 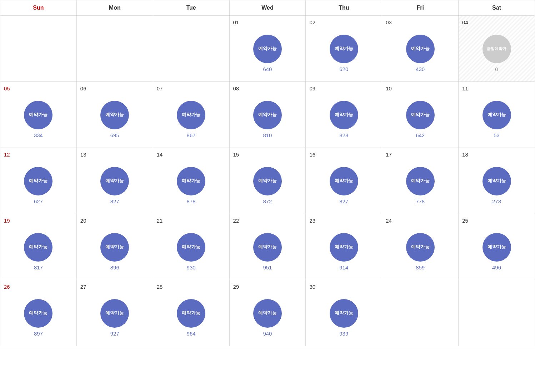 What do you see at coordinates (191, 247) in the screenshot?
I see `calendar-cell: 21예약가능930` at bounding box center [191, 247].